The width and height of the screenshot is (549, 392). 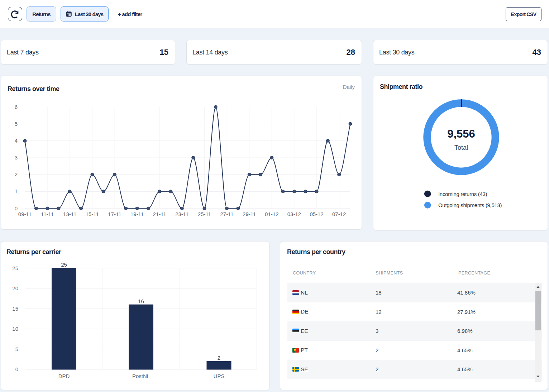 What do you see at coordinates (316, 214) in the screenshot?
I see `svg-text: 05-12` at bounding box center [316, 214].